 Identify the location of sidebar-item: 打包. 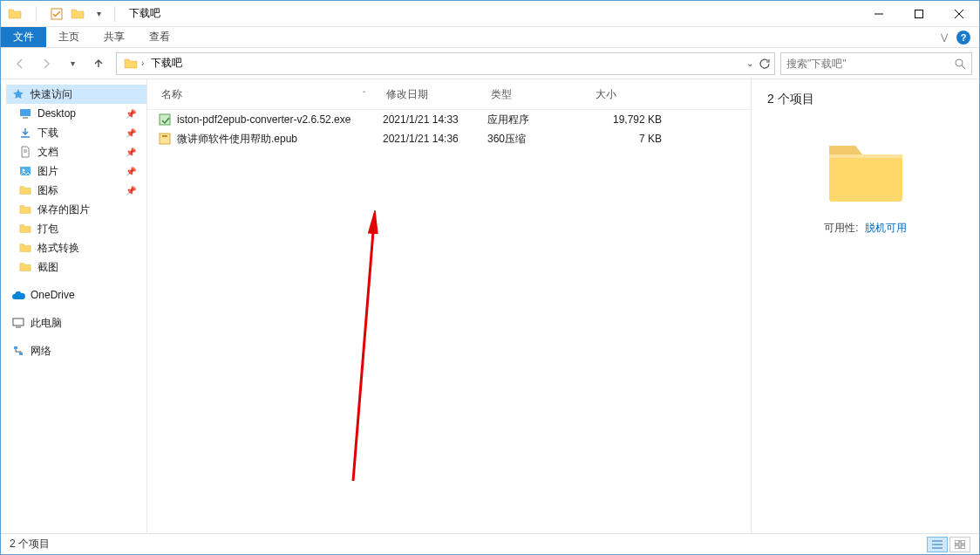
(77, 229).